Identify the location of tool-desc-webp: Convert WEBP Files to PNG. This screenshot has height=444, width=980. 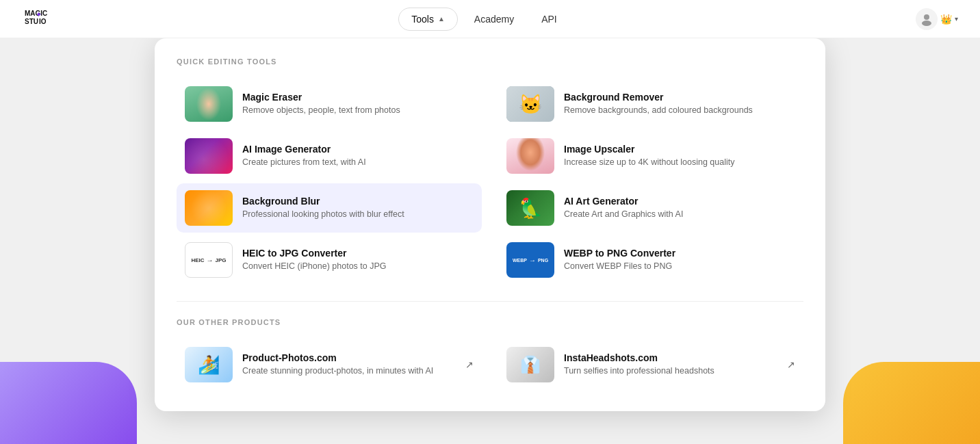
(680, 267).